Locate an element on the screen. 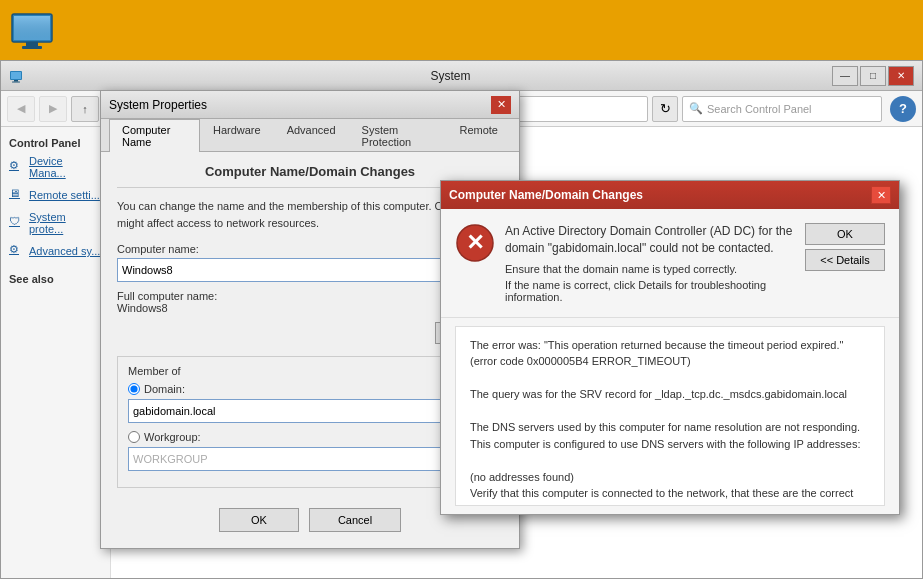  tab-computer-name: Computer Name is located at coordinates (154, 136).